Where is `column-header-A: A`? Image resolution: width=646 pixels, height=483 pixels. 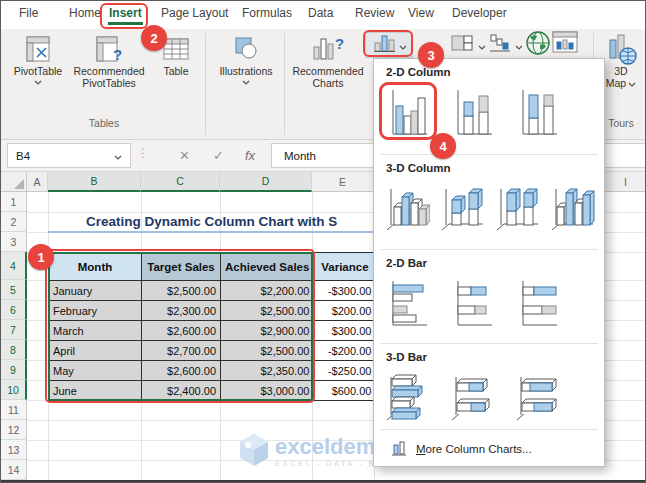 column-header-A: A is located at coordinates (38, 182).